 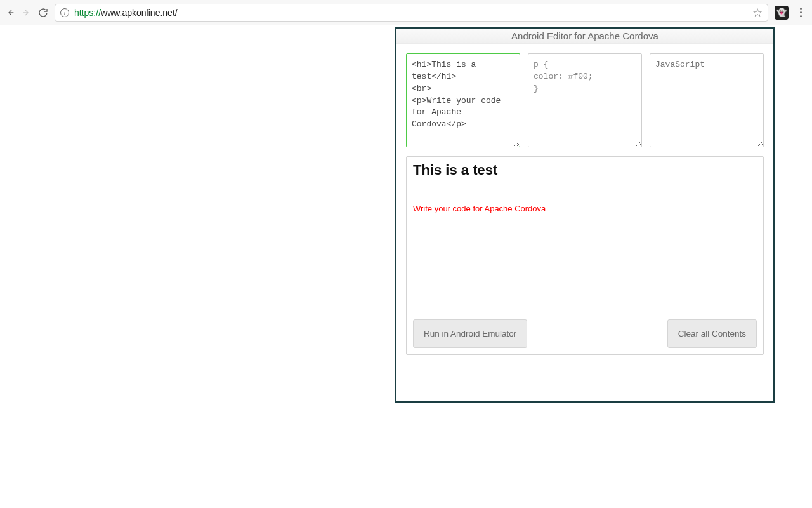 What do you see at coordinates (712, 334) in the screenshot?
I see `clear-contents-button: Clear all Contents` at bounding box center [712, 334].